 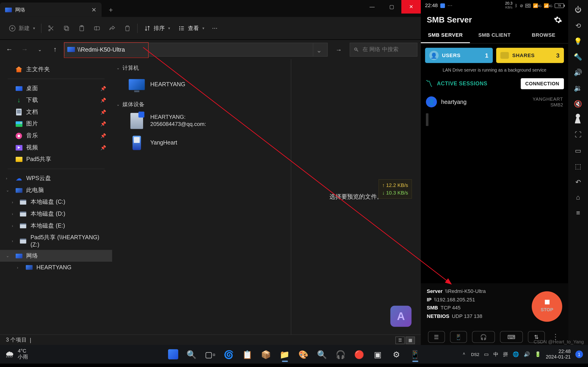 What do you see at coordinates (56, 124) in the screenshot?
I see `sidebar-item-pictures: 图片📌` at bounding box center [56, 124].